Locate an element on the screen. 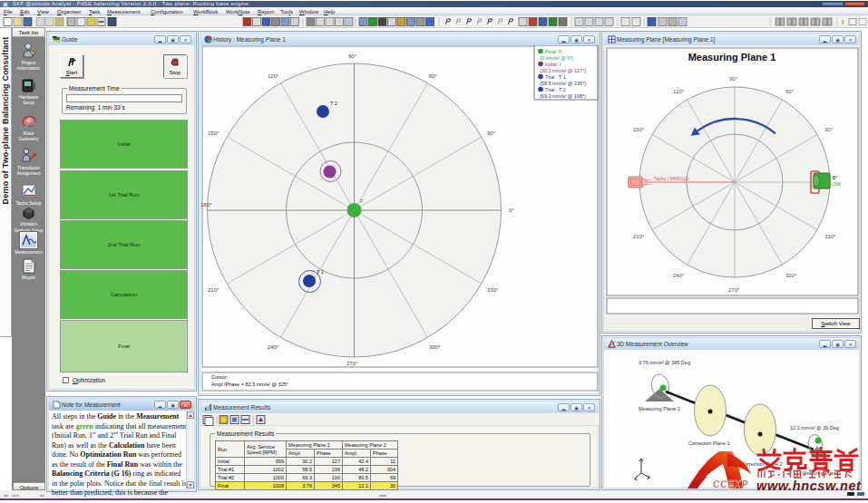 The height and width of the screenshot is (503, 868). svg-text: www.hncsw.net is located at coordinates (809, 486).